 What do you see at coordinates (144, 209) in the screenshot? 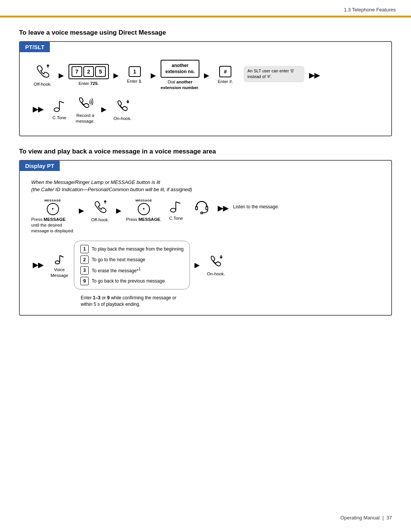
I see `msg-circle-2: ●` at bounding box center [144, 209].